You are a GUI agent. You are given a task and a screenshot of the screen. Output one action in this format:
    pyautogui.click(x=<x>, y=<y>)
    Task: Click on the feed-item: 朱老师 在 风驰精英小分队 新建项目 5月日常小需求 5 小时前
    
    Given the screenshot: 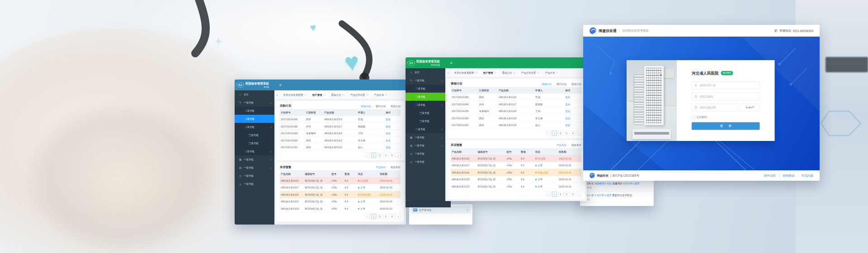 What is the action you would take?
    pyautogui.click(x=617, y=186)
    